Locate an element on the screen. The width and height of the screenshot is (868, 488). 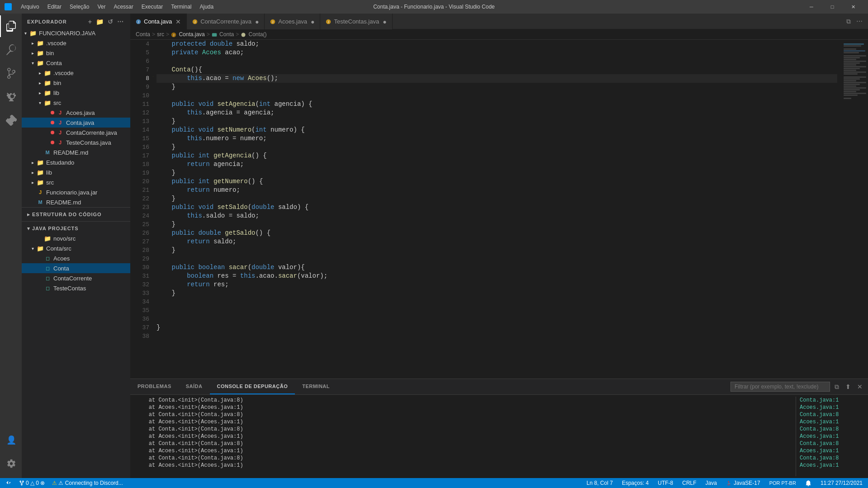
new-file-icon: + is located at coordinates (90, 22).